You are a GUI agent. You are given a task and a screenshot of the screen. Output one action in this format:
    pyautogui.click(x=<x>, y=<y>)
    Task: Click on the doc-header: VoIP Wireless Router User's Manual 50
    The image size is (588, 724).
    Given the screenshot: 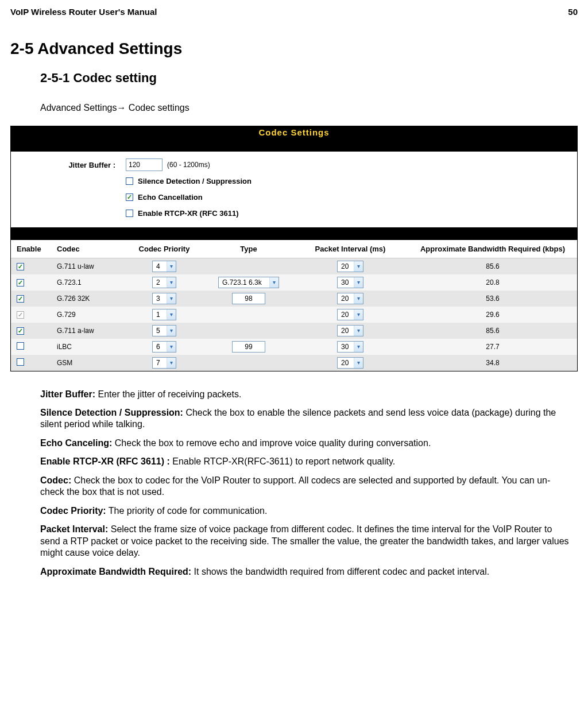 What is the action you would take?
    pyautogui.click(x=294, y=11)
    